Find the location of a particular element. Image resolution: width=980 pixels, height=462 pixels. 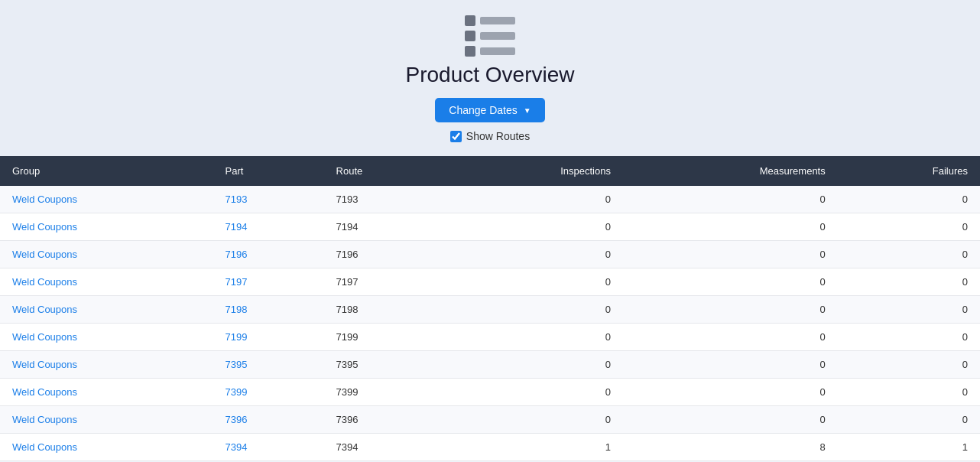

show-routes-checkbox is located at coordinates (456, 136).